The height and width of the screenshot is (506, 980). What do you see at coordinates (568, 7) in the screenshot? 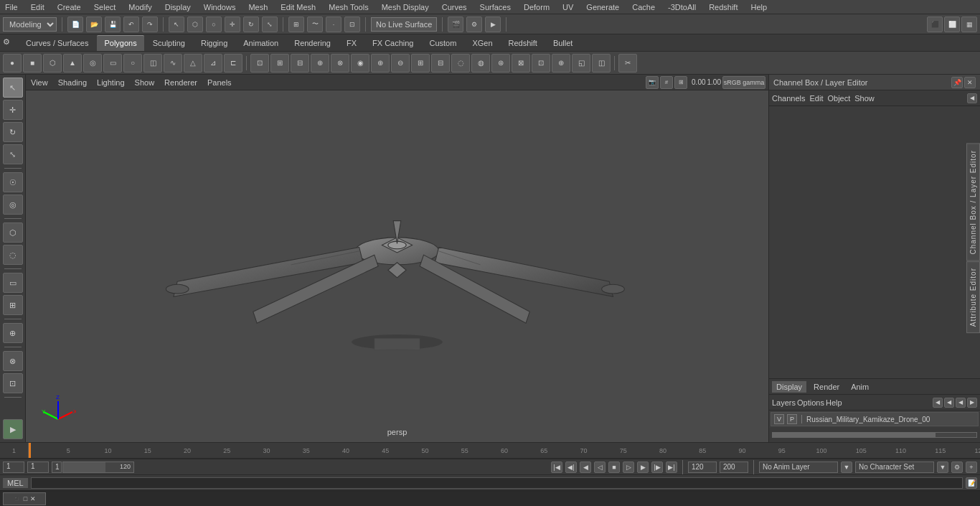
I see `menu-uv: UV` at bounding box center [568, 7].